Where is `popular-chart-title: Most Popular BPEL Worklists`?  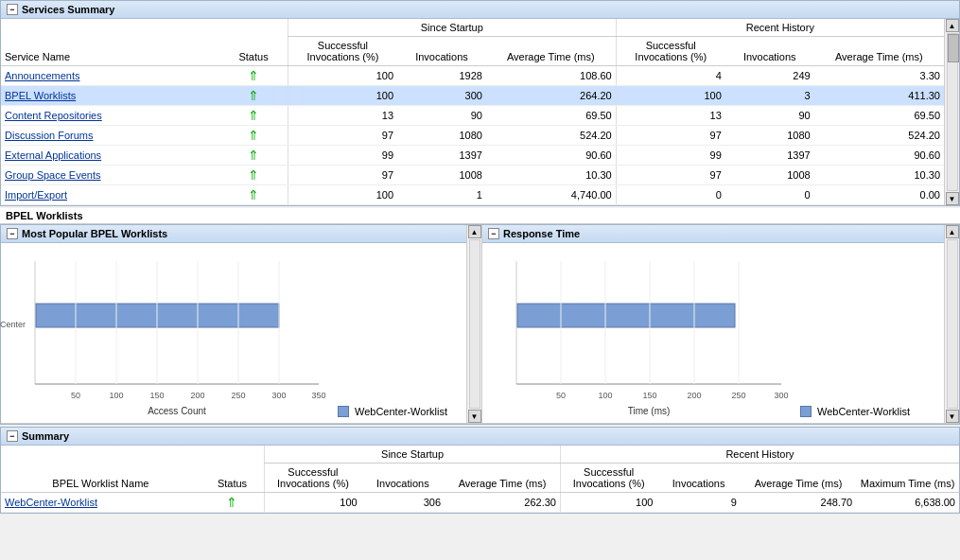 popular-chart-title: Most Popular BPEL Worklists is located at coordinates (95, 234).